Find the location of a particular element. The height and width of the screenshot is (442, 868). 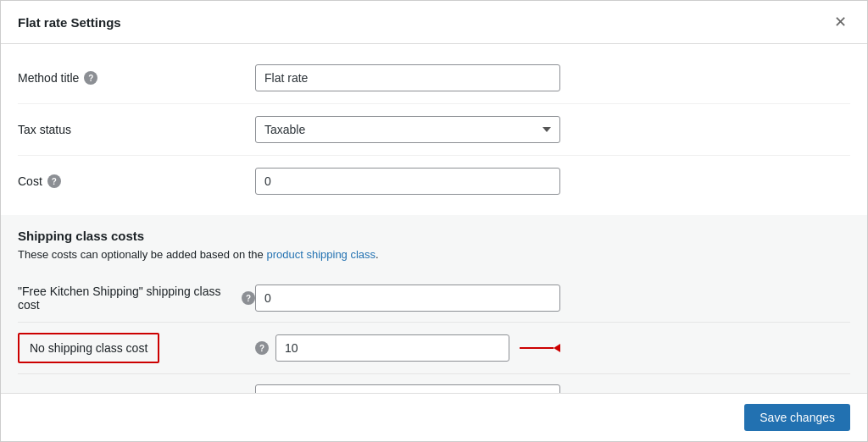

modal-title: Flat rate Settings is located at coordinates (70, 22).